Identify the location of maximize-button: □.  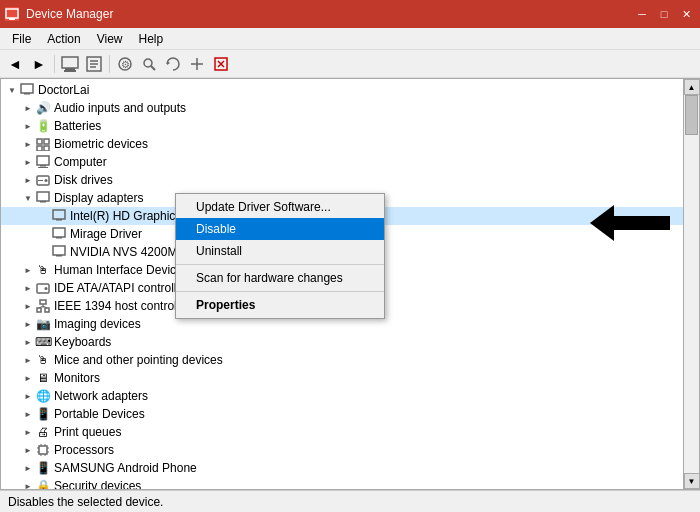
(664, 14).